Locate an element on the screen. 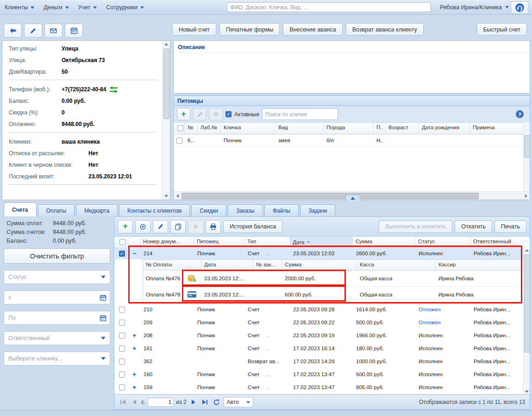 This screenshot has height=416, width=532. column-header: Кличка is located at coordinates (248, 129).